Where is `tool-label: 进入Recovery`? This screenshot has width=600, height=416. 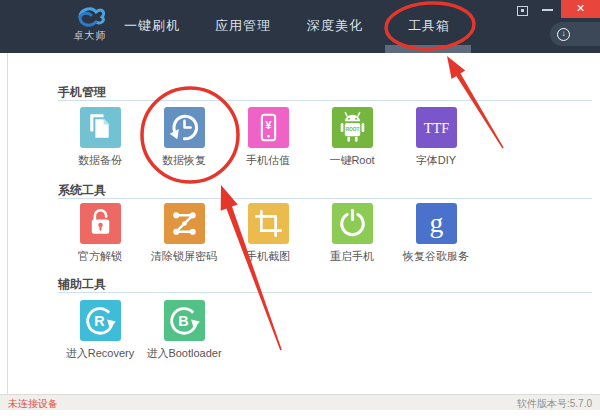
tool-label: 进入Recovery is located at coordinates (100, 354).